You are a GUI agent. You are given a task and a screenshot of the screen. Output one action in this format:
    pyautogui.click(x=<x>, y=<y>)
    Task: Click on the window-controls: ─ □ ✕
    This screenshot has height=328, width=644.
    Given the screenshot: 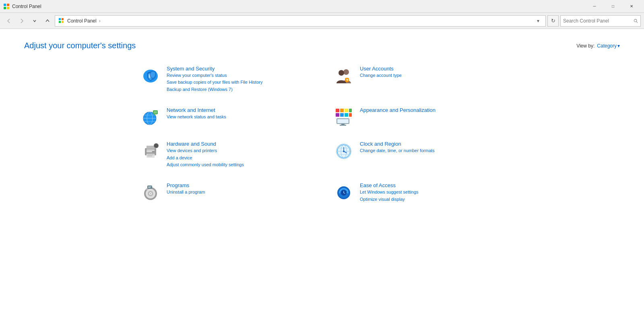 What is the action you would take?
    pyautogui.click(x=613, y=6)
    